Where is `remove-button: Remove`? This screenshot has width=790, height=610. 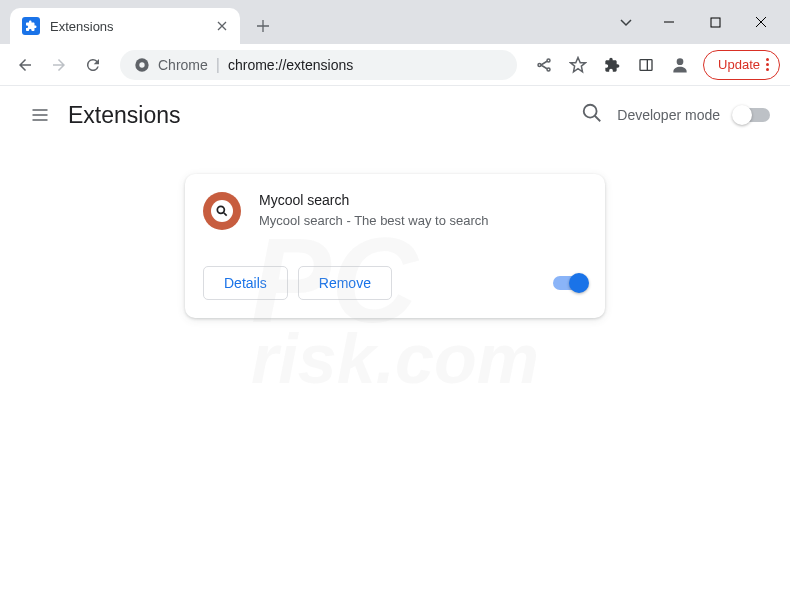 remove-button: Remove is located at coordinates (345, 283).